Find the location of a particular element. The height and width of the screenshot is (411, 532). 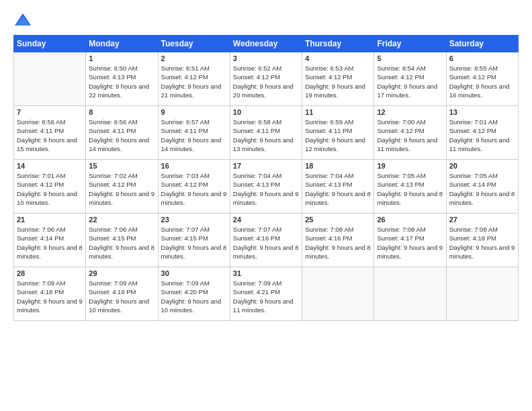

calendar-cell: 23Sunrise: 7:07 AMSunset: 4:15 PMDayligh… is located at coordinates (193, 240).